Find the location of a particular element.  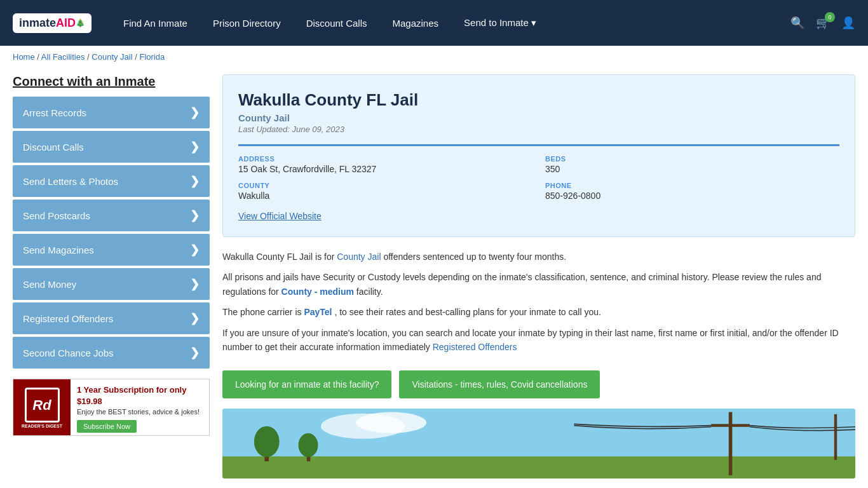

sidebar-item-label: Send Magazines is located at coordinates (58, 250).